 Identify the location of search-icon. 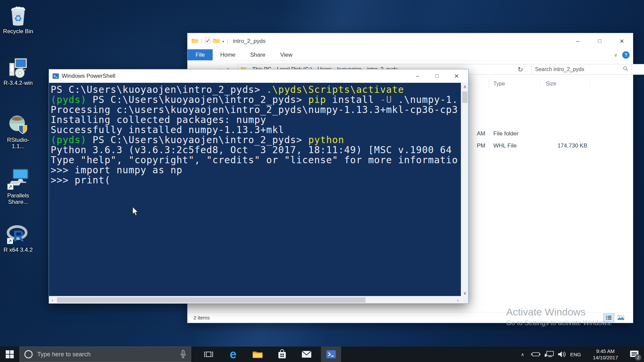
(626, 69).